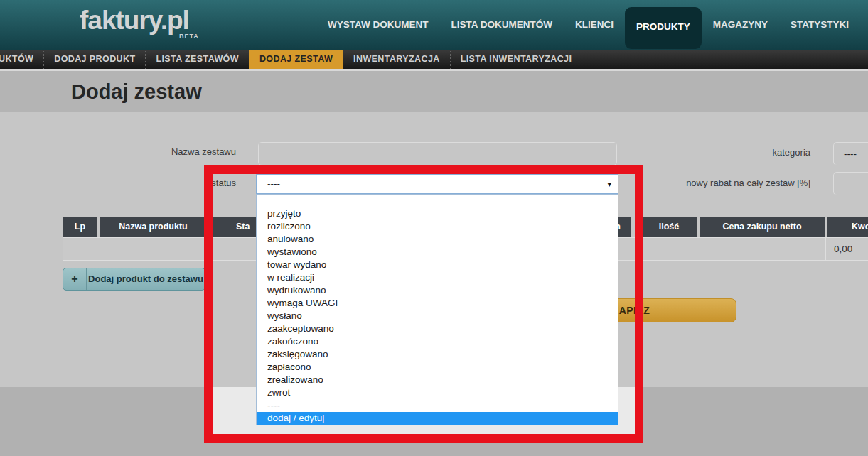 This screenshot has height=456, width=868. Describe the element at coordinates (165, 152) in the screenshot. I see `nazwa-zestawu-label: Nazwa zestawu` at that location.